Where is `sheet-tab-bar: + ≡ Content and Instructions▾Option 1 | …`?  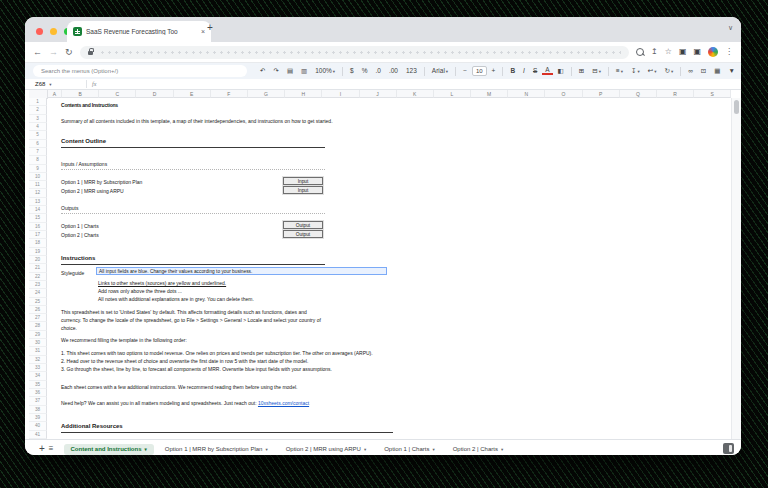
sheet-tab-bar: + ≡ Content and Instructions▾Option 1 | … is located at coordinates (383, 447).